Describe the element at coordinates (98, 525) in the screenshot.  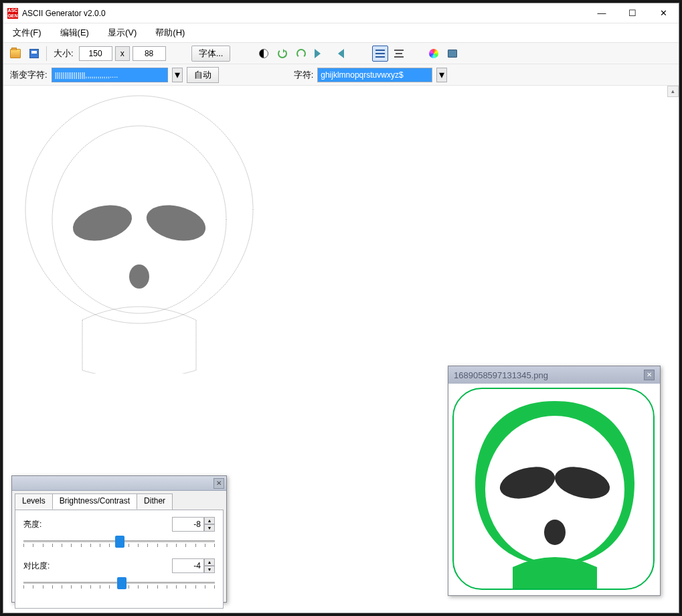
I see `brightness-label: 亮度:` at that location.